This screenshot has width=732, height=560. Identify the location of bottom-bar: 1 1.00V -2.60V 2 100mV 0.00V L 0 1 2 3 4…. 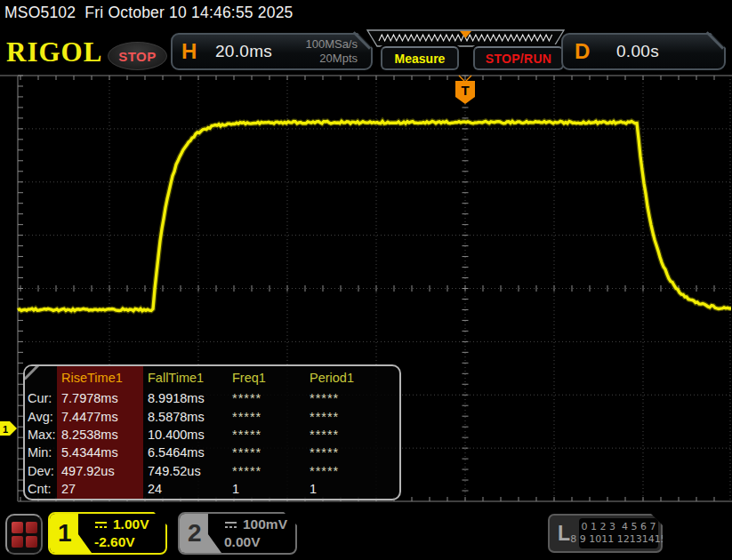
(366, 533).